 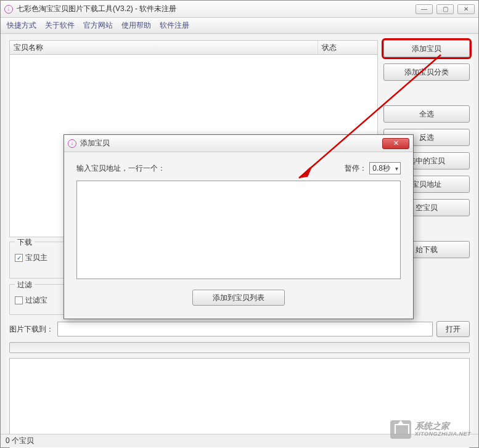 What do you see at coordinates (22, 26) in the screenshot?
I see `menu-shortcut: 快捷方式` at bounding box center [22, 26].